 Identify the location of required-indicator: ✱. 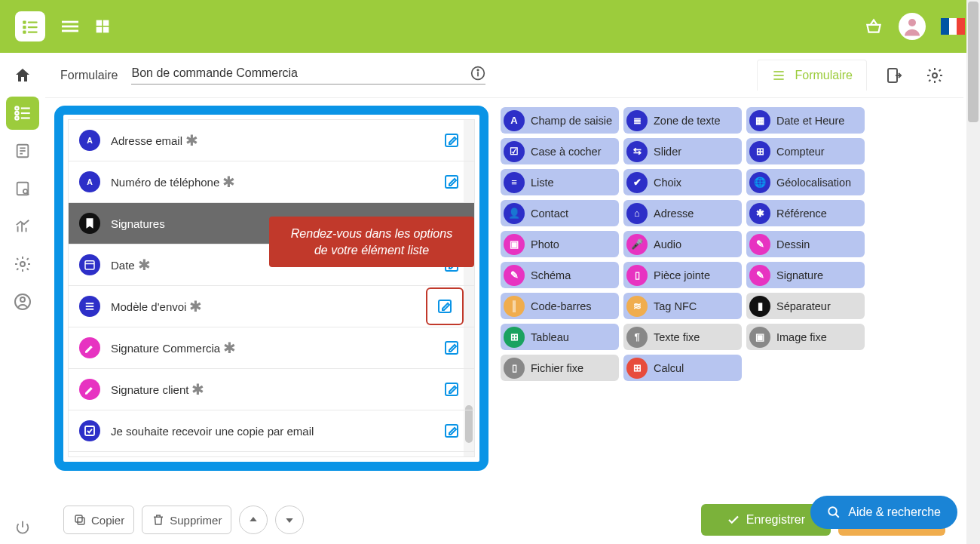
(191, 140).